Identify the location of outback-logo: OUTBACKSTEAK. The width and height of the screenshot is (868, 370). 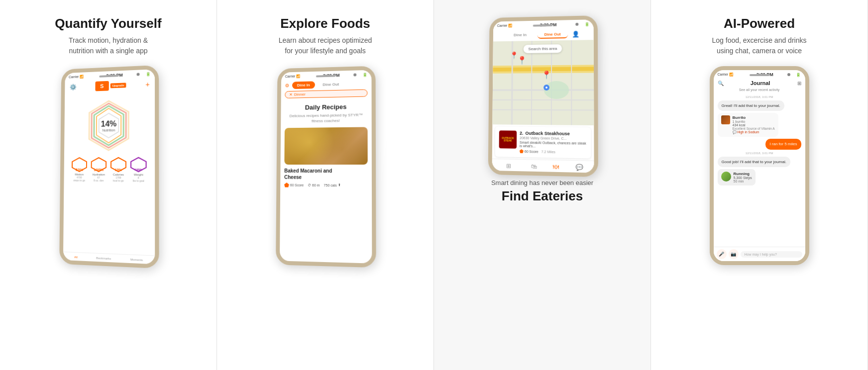
(508, 139).